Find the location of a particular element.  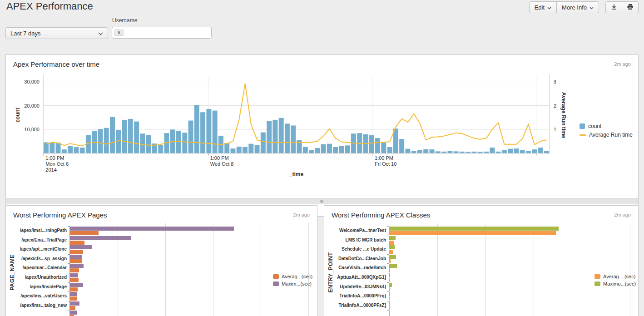

panel-resize-handle is located at coordinates (322, 202).